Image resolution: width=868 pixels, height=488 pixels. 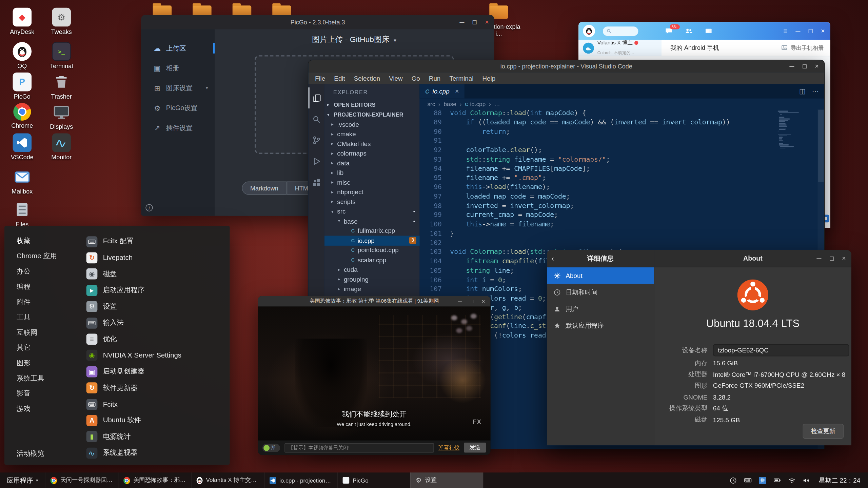 I want to click on tree-item-cmake: ▸cmake, so click(x=372, y=134).